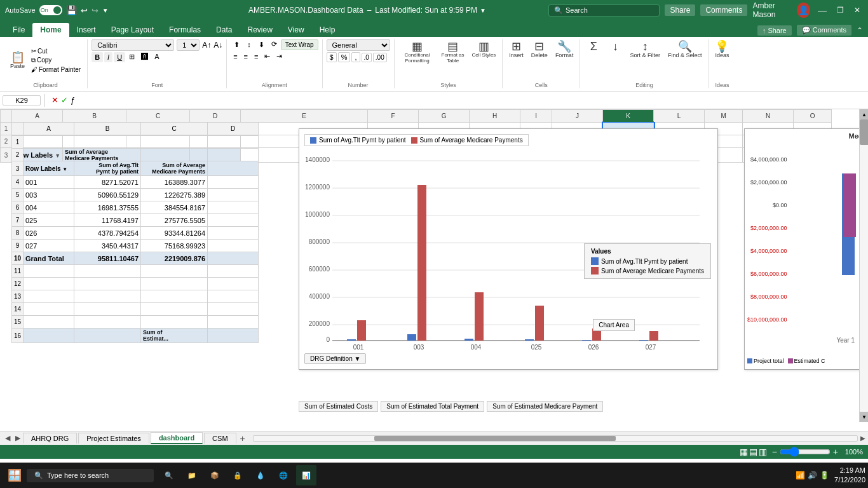 The image size is (868, 488). Describe the element at coordinates (840, 10) in the screenshot. I see `restore-button: ❐` at that location.